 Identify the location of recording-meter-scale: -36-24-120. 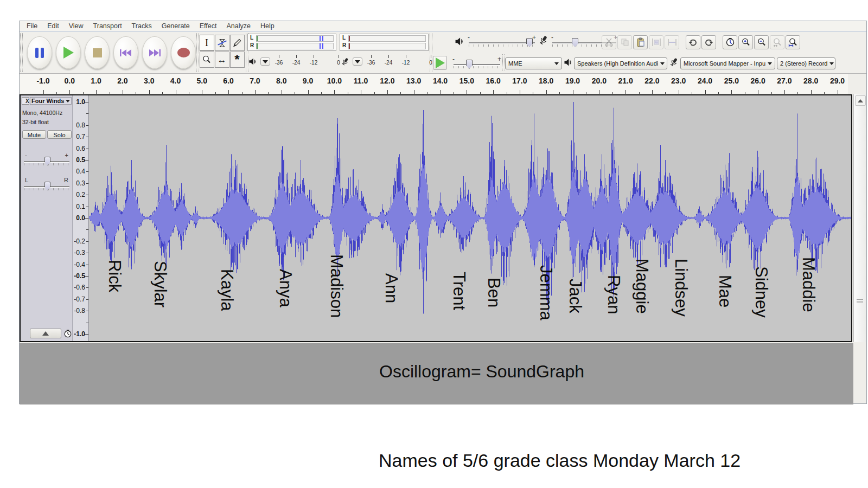
(384, 62).